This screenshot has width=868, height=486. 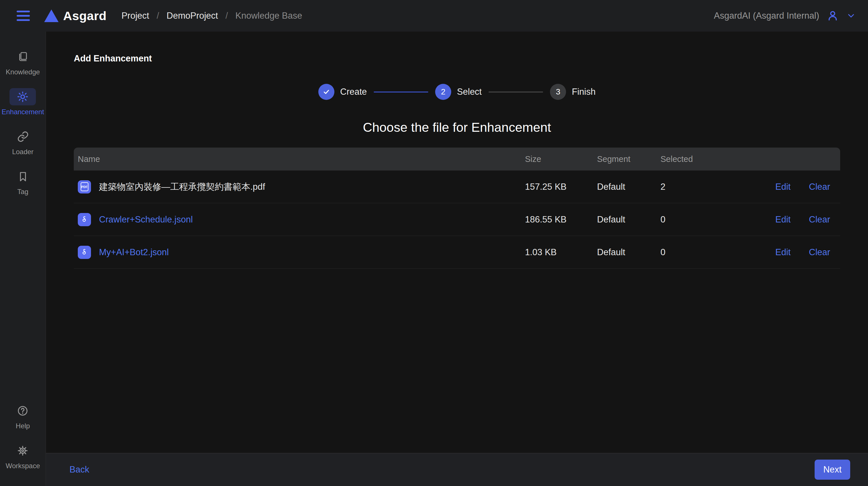 I want to click on step-label: Finish, so click(x=584, y=92).